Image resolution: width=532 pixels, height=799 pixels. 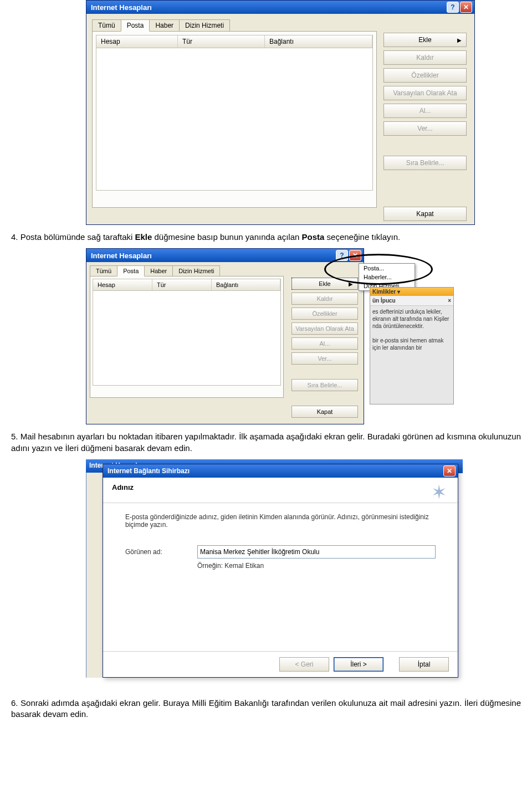 What do you see at coordinates (384, 300) in the screenshot?
I see `tip-title: ün İpucu` at bounding box center [384, 300].